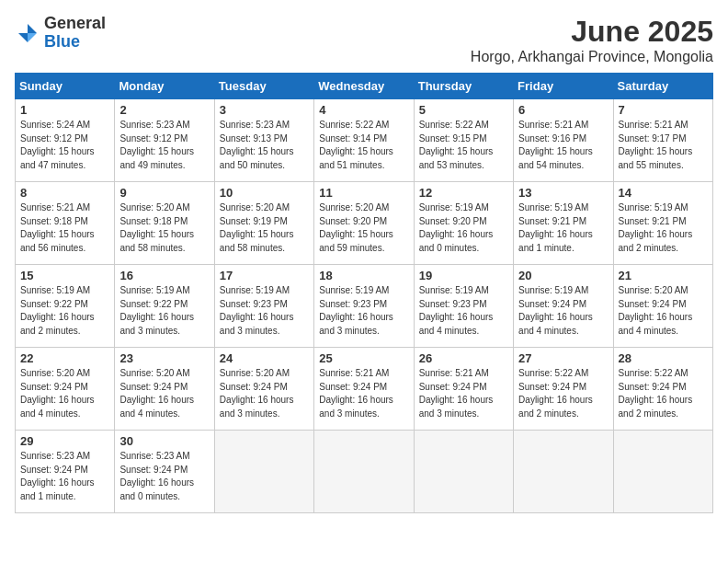 The width and height of the screenshot is (728, 563). Describe the element at coordinates (664, 193) in the screenshot. I see `day-number: 14` at that location.